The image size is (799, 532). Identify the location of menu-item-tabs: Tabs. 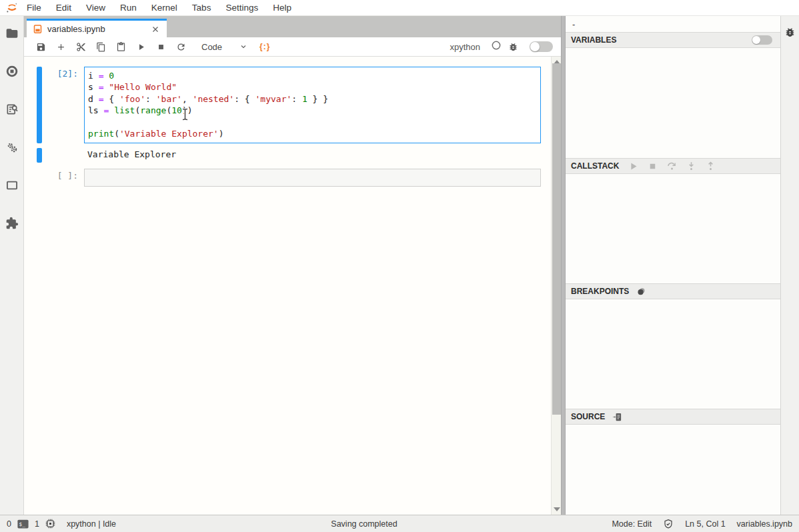
(201, 8).